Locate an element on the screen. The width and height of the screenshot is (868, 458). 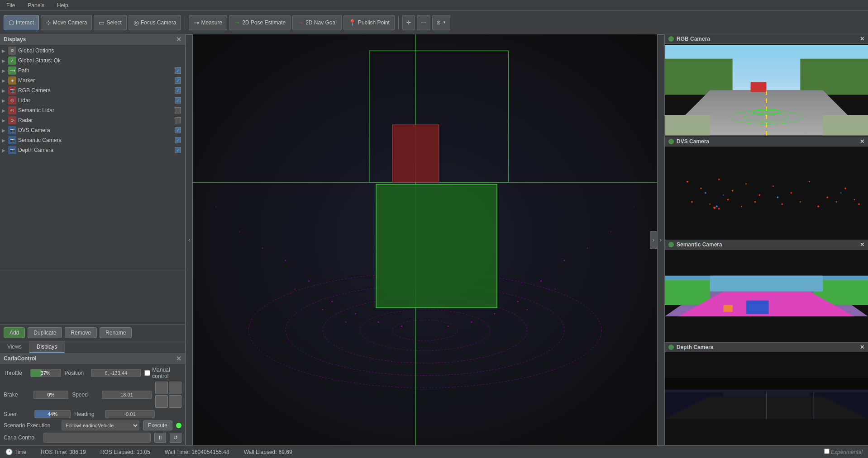
detail-panel is located at coordinates (92, 297).